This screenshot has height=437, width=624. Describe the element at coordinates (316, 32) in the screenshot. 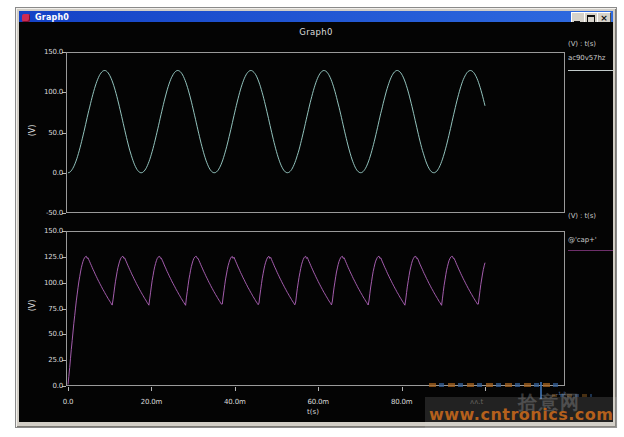

I see `graph-title: Graph0` at that location.